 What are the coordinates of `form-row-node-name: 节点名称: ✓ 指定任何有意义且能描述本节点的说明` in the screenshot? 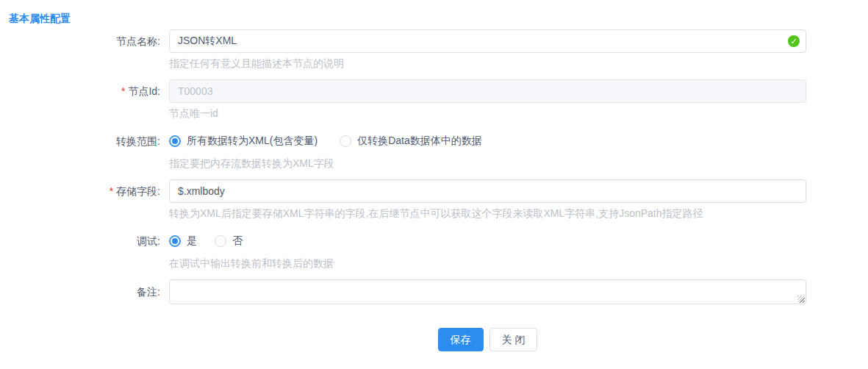 It's located at (403, 50).